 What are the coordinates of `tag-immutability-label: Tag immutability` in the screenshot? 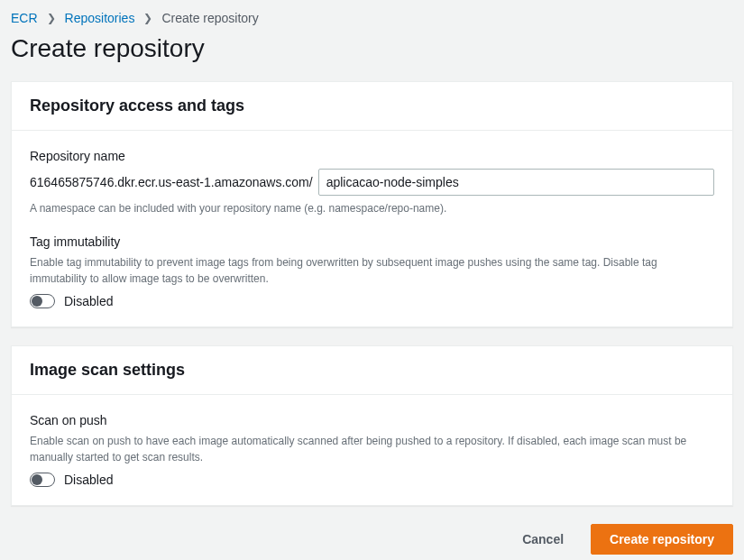 It's located at (372, 242).